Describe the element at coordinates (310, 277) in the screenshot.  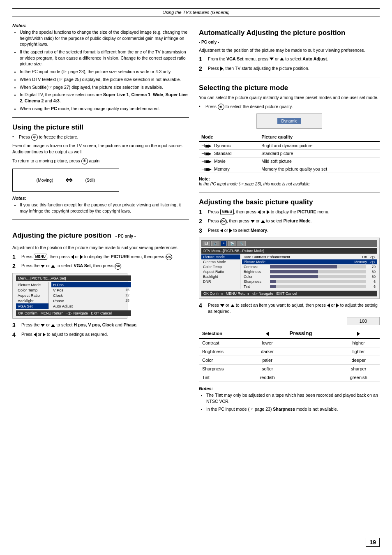
I see `pic-right-color: Color 50` at that location.